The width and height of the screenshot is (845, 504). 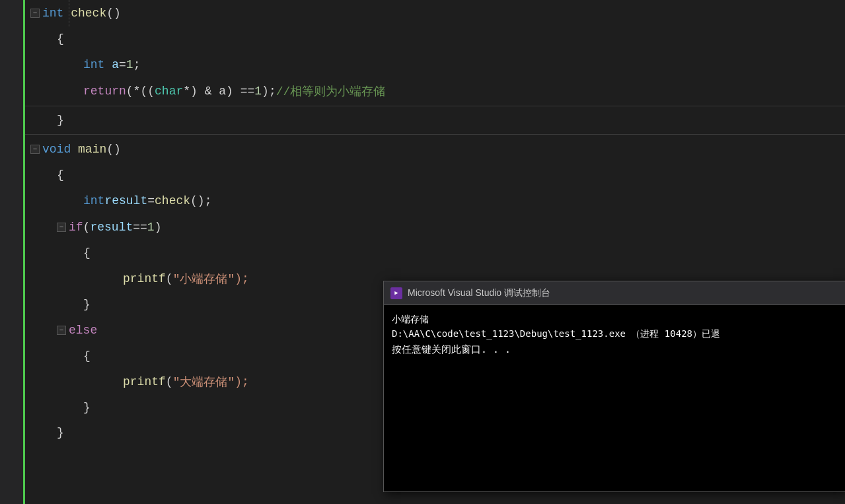 I want to click on token-semi-11: );, so click(x=242, y=279).